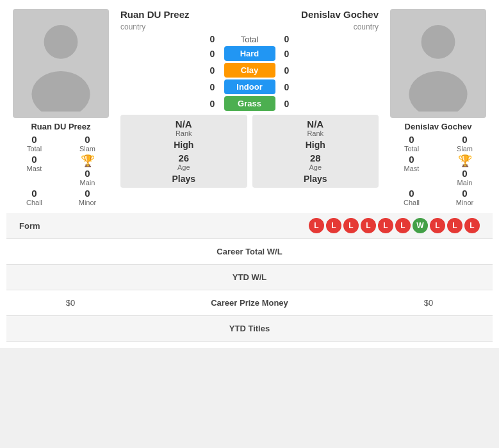 This screenshot has width=499, height=448. What do you see at coordinates (315, 145) in the screenshot?
I see `right-high-value: High` at bounding box center [315, 145].